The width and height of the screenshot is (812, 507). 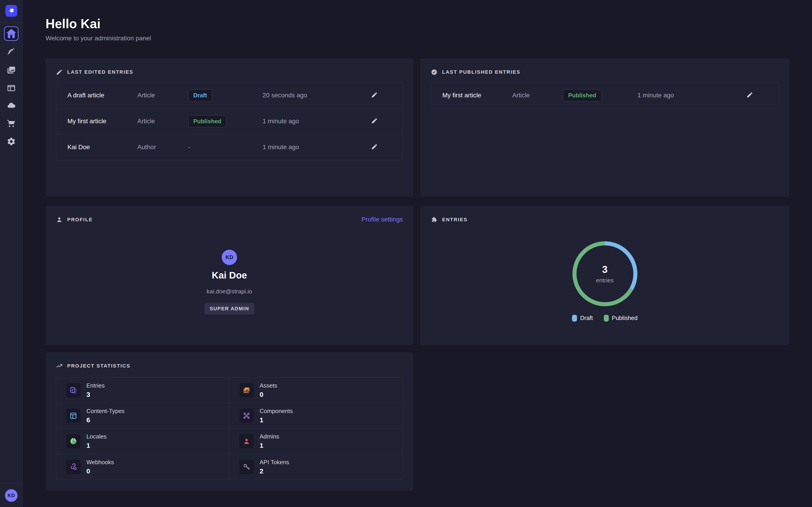 What do you see at coordinates (200, 95) in the screenshot?
I see `status-badge: Draft` at bounding box center [200, 95].